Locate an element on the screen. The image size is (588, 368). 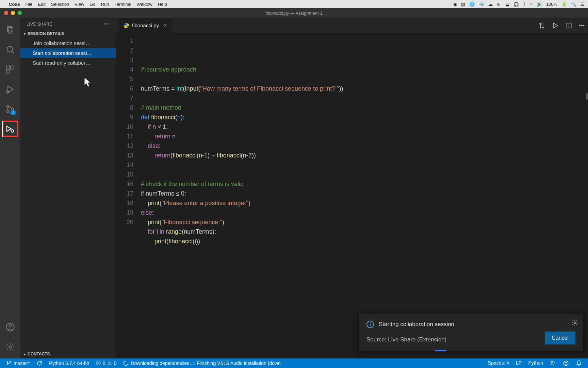
accounts-icon is located at coordinates (10, 327).